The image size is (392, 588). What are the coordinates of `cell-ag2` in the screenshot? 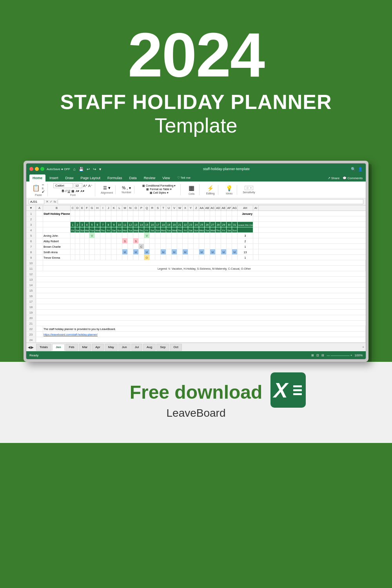 It's located at (235, 219).